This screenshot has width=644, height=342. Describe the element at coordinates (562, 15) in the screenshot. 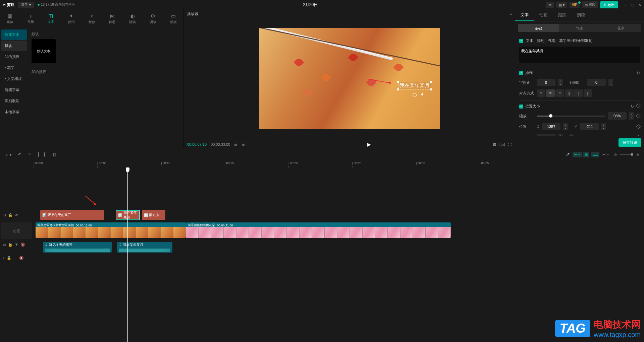

I see `property-tab-跟踪: 跟踪` at that location.